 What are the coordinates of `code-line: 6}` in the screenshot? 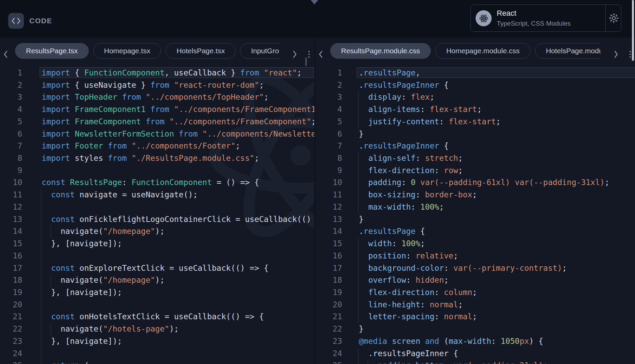 It's located at (475, 134).